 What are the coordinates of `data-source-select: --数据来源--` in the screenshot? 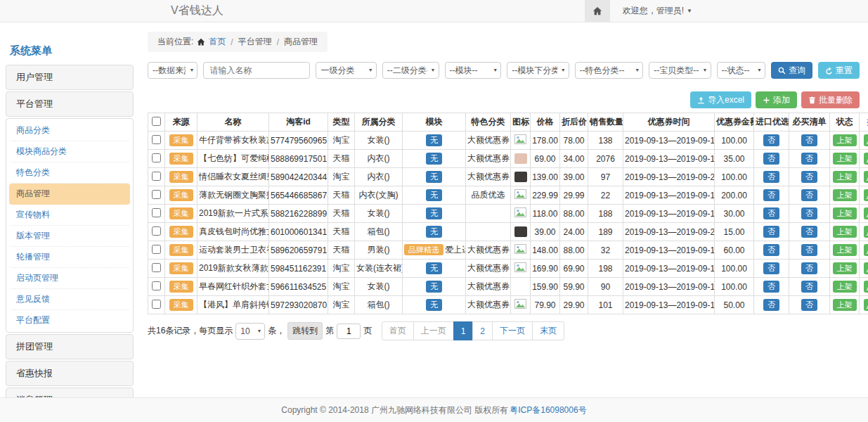 It's located at (173, 70).